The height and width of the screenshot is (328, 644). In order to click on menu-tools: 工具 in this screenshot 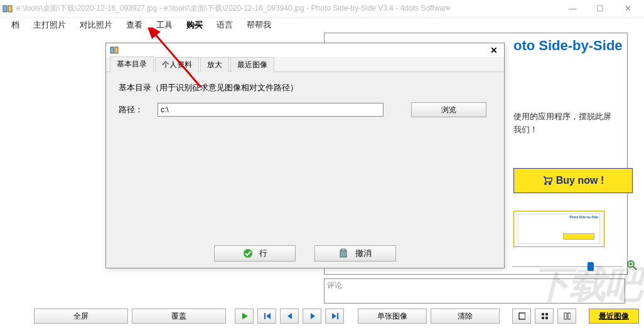, I will do `click(164, 25)`.